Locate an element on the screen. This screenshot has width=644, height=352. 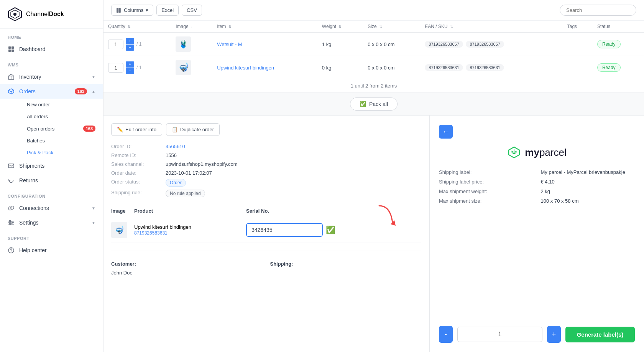
max-weight-label: Max shipment weight: is located at coordinates (486, 191).